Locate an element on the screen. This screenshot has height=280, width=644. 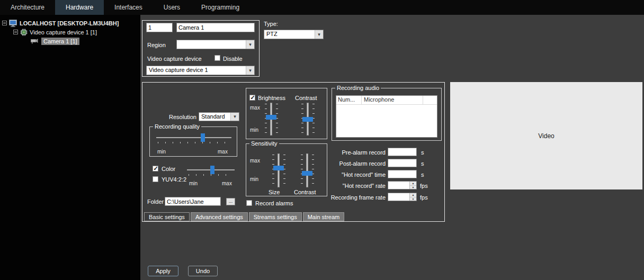
recording-frame-rate-input is located at coordinates (399, 197).